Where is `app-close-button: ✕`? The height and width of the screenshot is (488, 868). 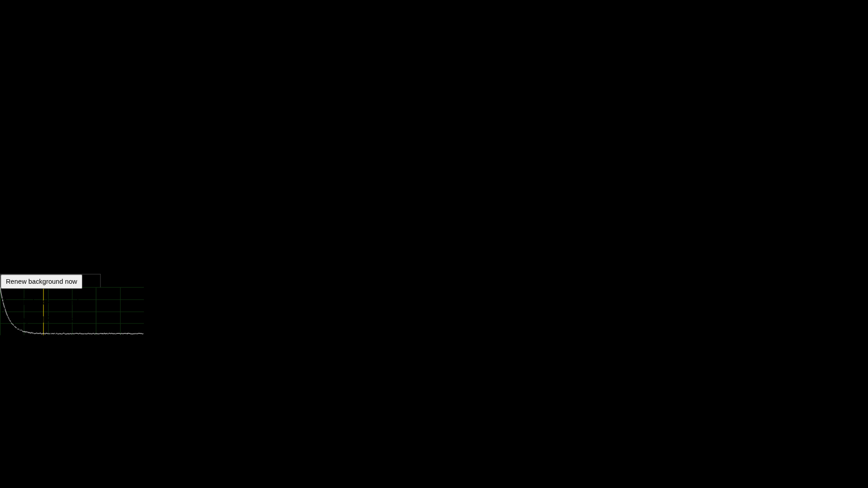 app-close-button: ✕ is located at coordinates (434, 145).